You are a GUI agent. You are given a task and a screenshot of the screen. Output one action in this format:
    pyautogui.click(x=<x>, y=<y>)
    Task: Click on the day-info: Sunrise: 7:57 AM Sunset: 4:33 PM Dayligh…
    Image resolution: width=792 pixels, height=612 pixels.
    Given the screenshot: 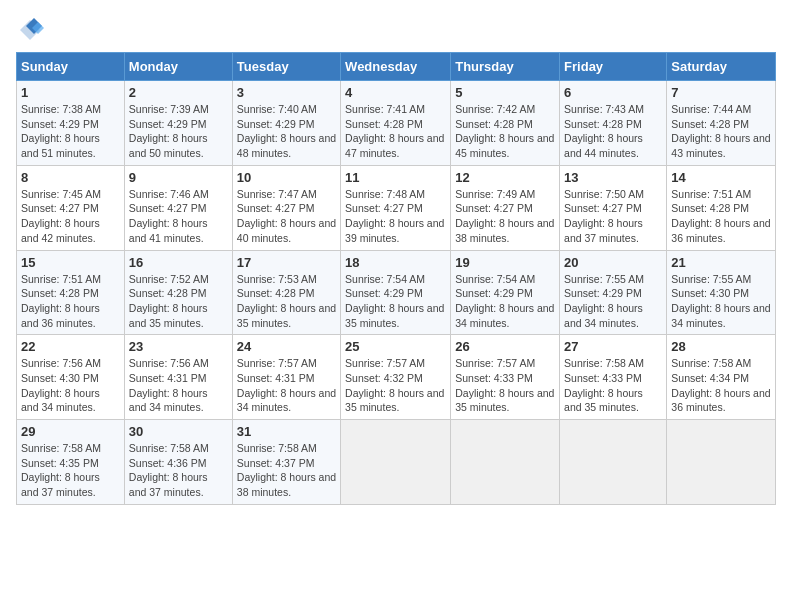 What is the action you would take?
    pyautogui.click(x=505, y=386)
    